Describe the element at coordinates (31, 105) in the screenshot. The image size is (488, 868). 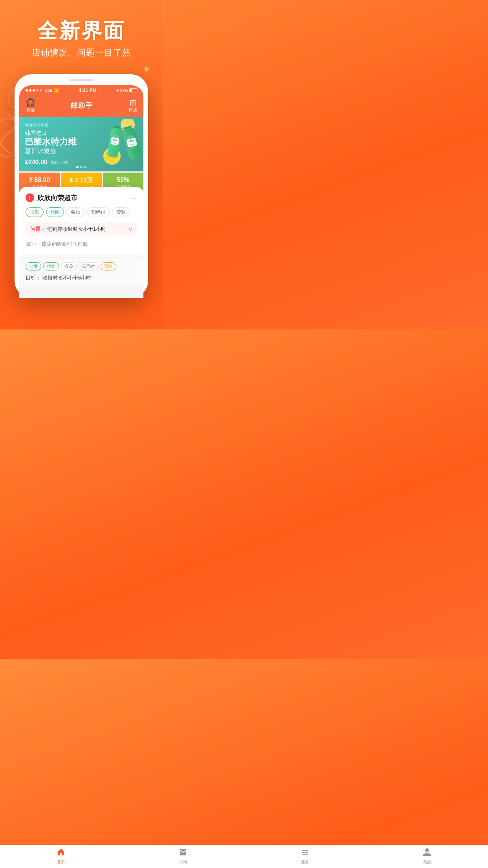
I see `customer-service-button: 🎧 客服` at that location.